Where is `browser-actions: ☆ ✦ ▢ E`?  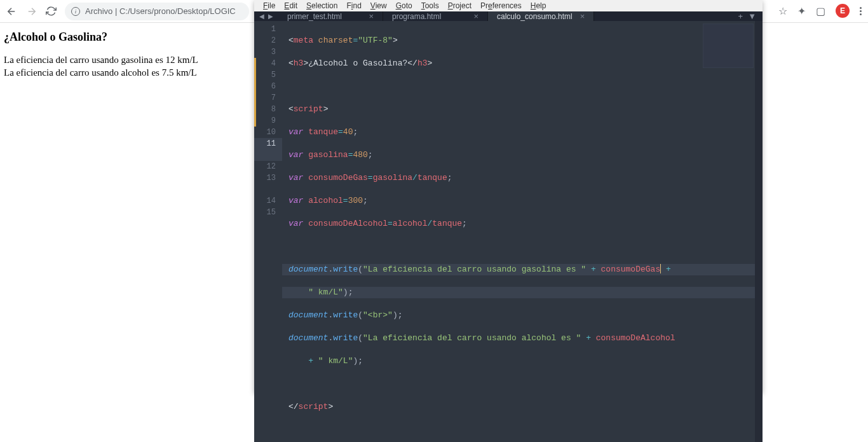
browser-actions: ☆ ✦ ▢ E is located at coordinates (820, 11).